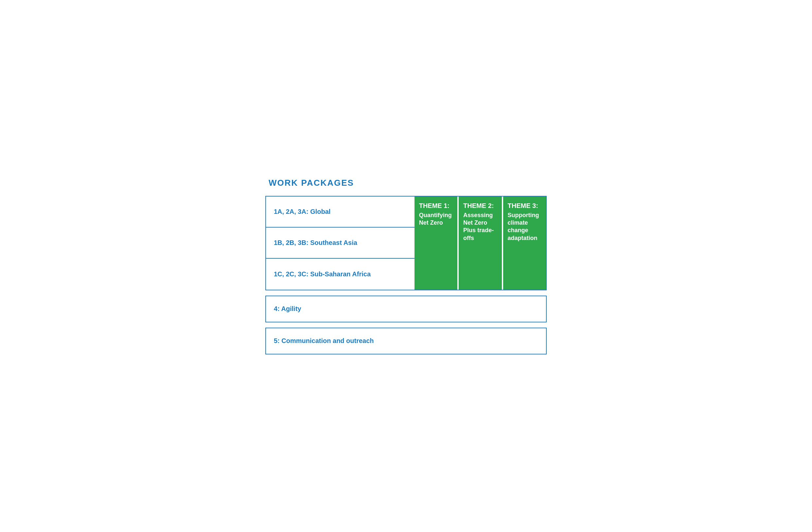 The width and height of the screenshot is (812, 532). What do you see at coordinates (525, 227) in the screenshot?
I see `theme3-subtitle: Supporting climate change adaptation` at bounding box center [525, 227].